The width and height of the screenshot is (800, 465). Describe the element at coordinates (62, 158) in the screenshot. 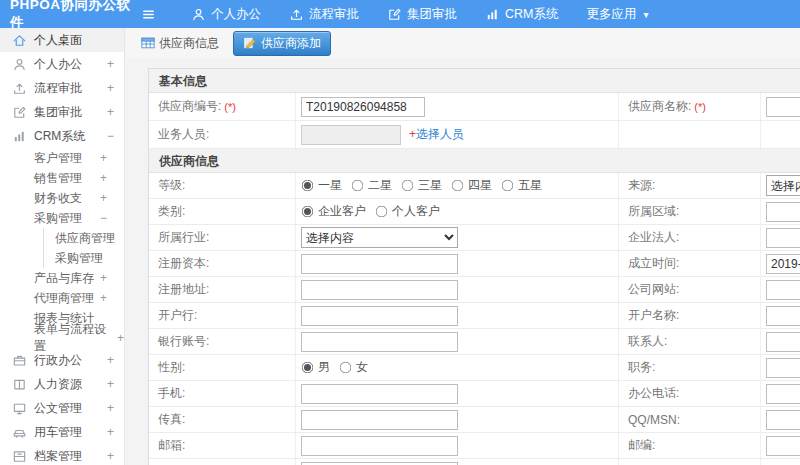

I see `sidebar-item: 客户管理+` at that location.